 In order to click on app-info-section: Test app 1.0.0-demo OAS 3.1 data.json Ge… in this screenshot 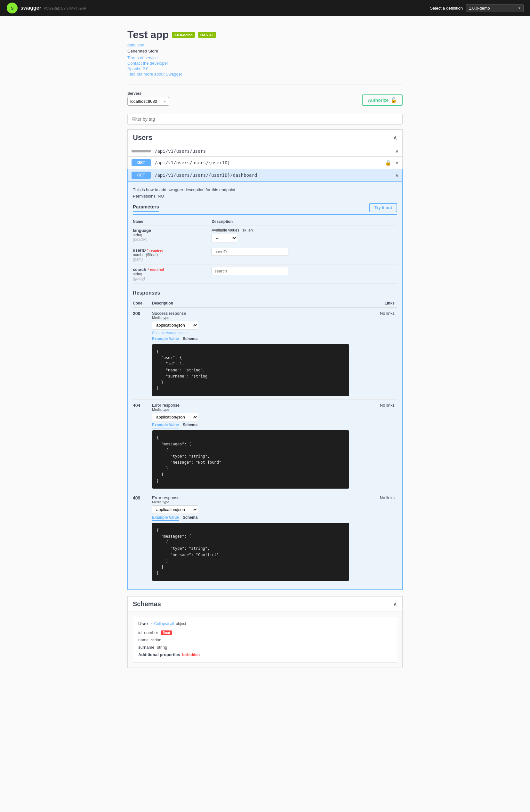, I will do `click(265, 52)`.